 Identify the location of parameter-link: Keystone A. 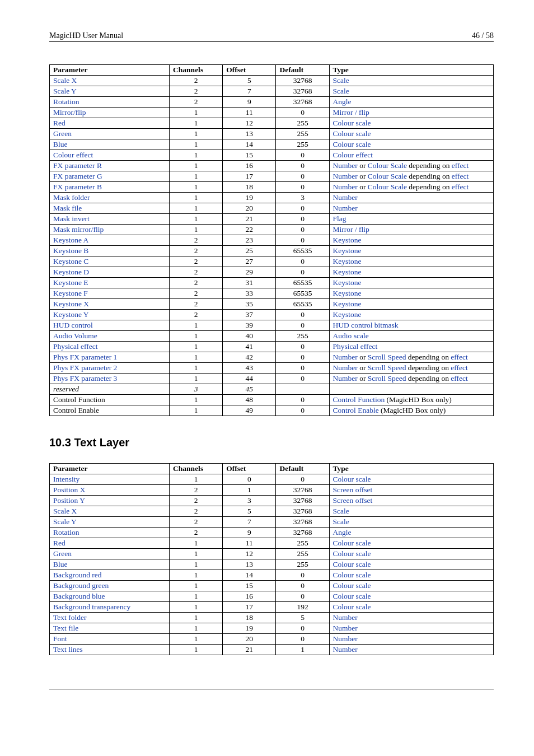
(71, 240).